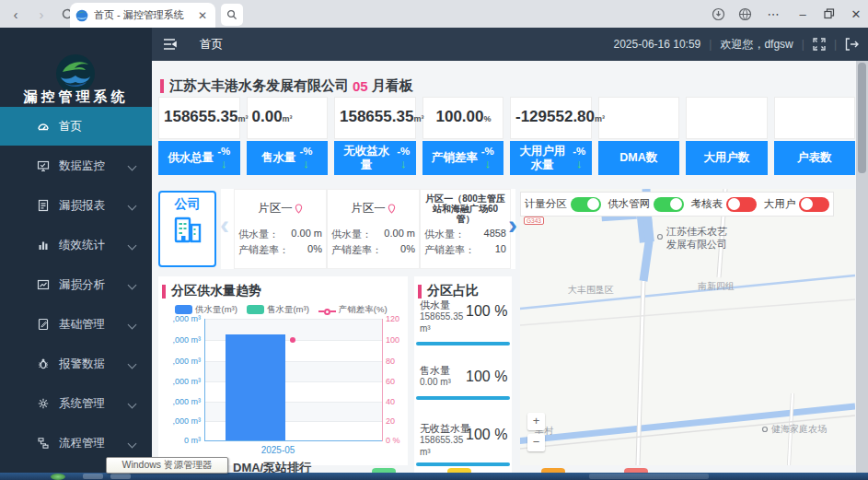 The image size is (868, 480). I want to click on map-label-company: 江苏佳禾农艺发展有限公司, so click(697, 239).